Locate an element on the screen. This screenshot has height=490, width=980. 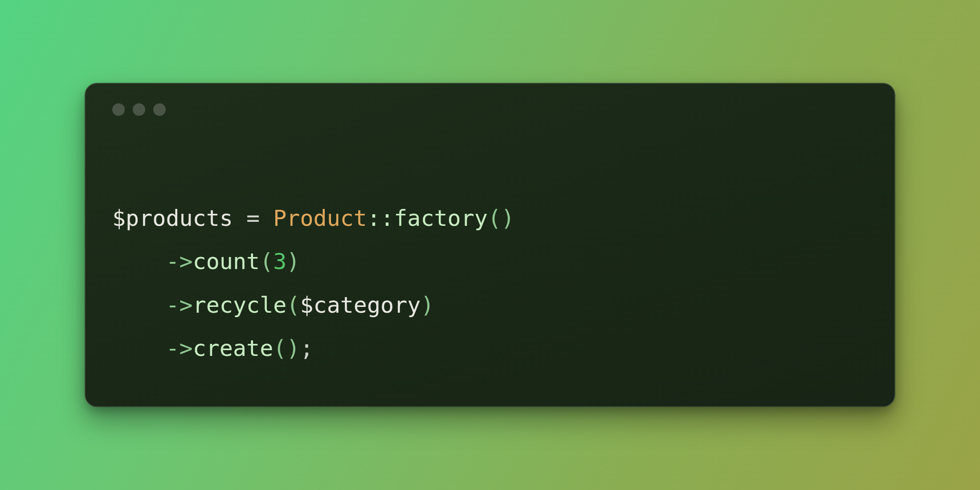
token-number: 3 is located at coordinates (280, 261).